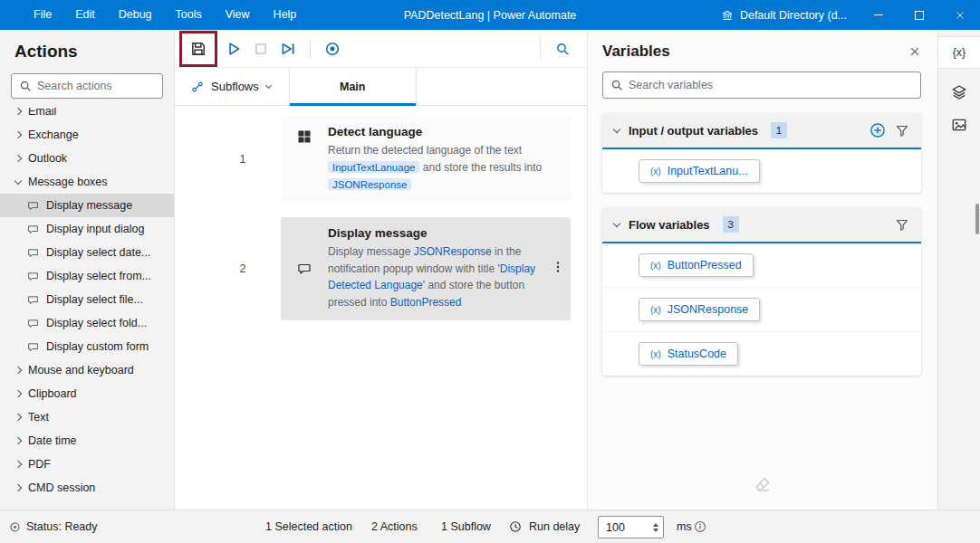 Image resolution: width=980 pixels, height=543 pixels. What do you see at coordinates (958, 270) in the screenshot?
I see `right-rail: {x}` at bounding box center [958, 270].